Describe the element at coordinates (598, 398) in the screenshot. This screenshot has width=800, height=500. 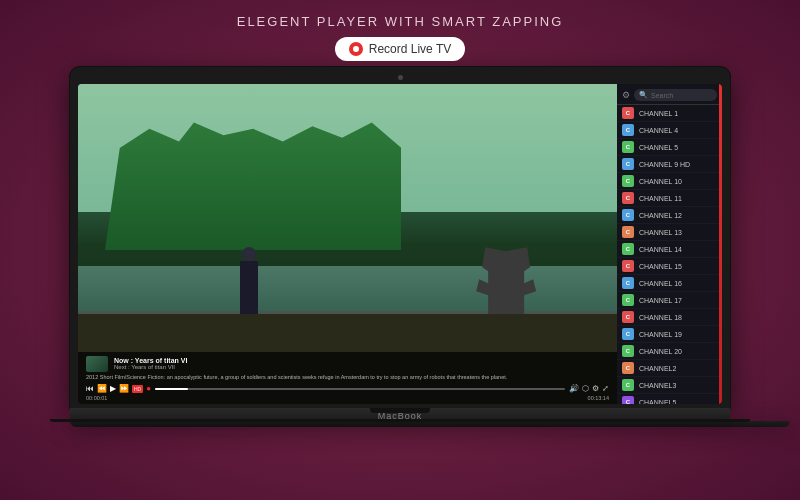
I see `time-right: 00:13:14` at that location.